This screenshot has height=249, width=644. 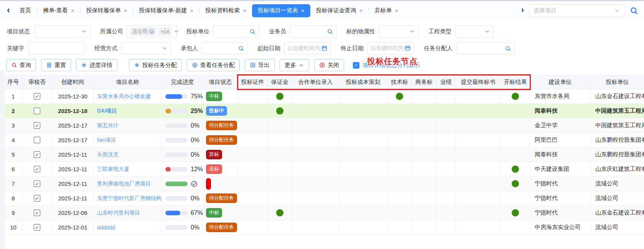 What do you see at coordinates (324, 126) in the screenshot?
I see `table-row: 3✓2025-12-17第五共计0%待分配任务金卫中学中国建筑第五工程局` at bounding box center [324, 126].